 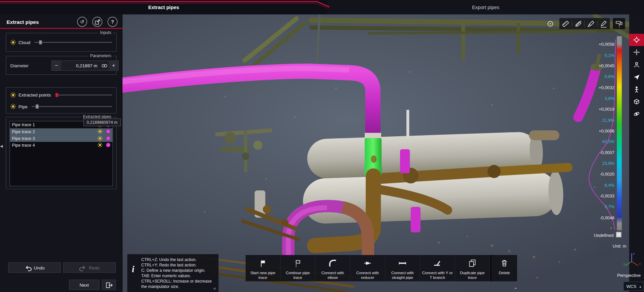 What do you see at coordinates (637, 52) in the screenshot?
I see `fit-view-button` at bounding box center [637, 52].